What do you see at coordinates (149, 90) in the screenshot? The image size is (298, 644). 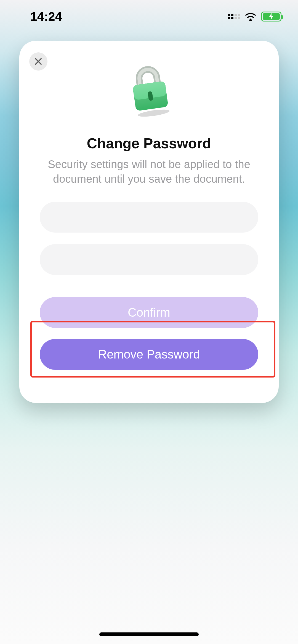 I see `lock-illustration` at bounding box center [149, 90].